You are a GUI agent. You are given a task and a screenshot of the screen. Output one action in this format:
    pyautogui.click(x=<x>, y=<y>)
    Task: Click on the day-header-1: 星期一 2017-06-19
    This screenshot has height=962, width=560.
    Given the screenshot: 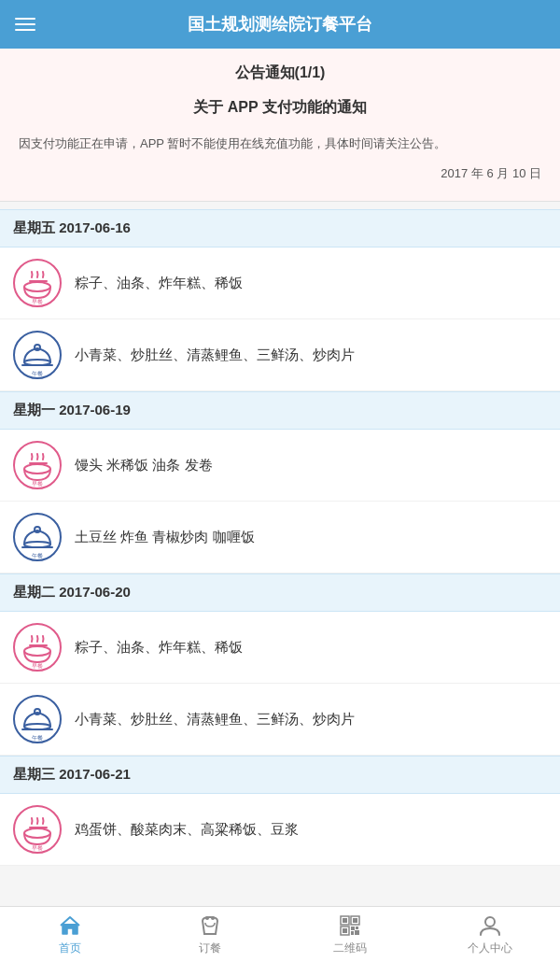 What is the action you would take?
    pyautogui.click(x=280, y=411)
    